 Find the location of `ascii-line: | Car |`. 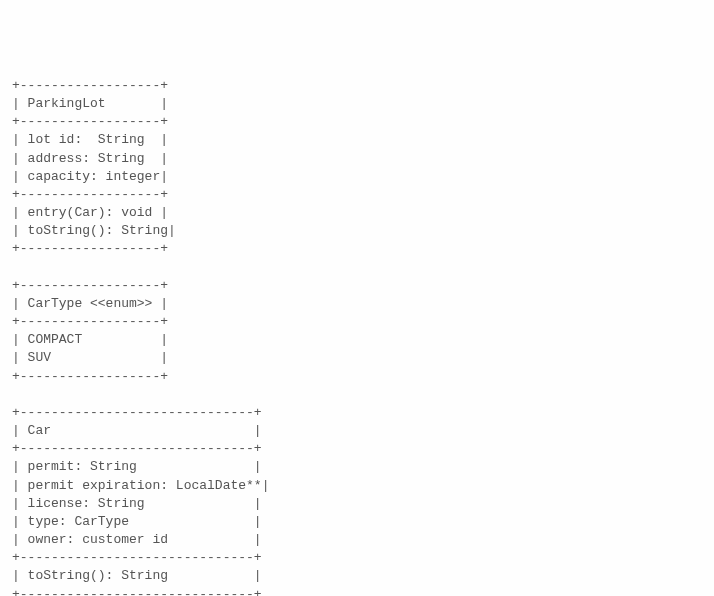

ascii-line: | Car | is located at coordinates (363, 431).